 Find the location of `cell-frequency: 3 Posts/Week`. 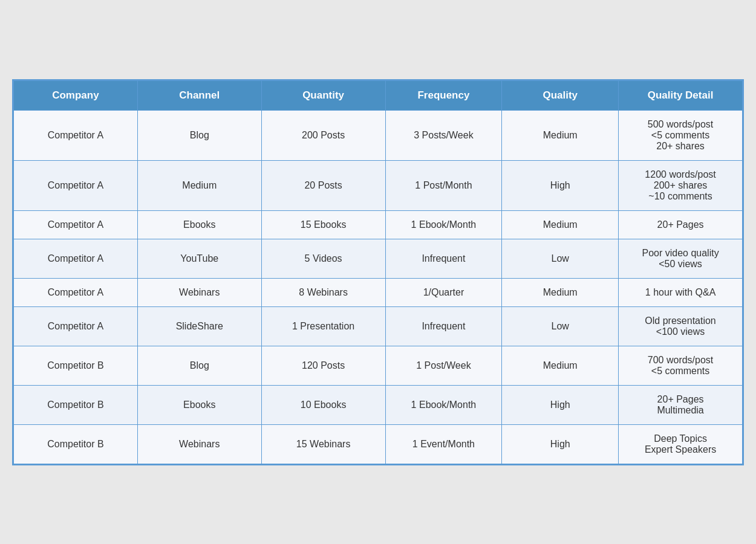

cell-frequency: 3 Posts/Week is located at coordinates (444, 135).